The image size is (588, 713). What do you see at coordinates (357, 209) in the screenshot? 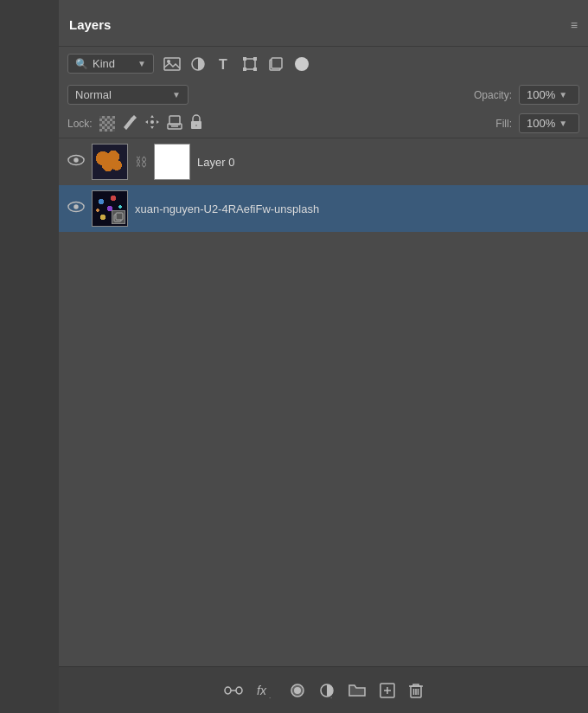
I see `layer-name: xuan-nguyen-U2-4RAefiFw-unsplash` at bounding box center [357, 209].